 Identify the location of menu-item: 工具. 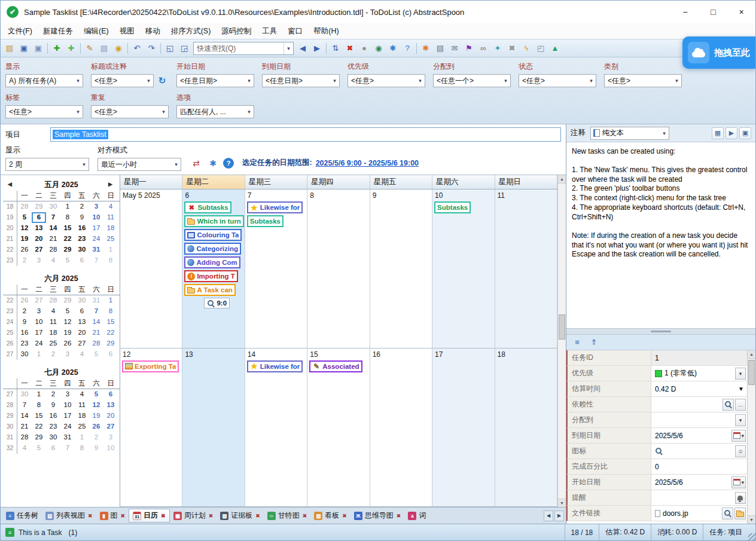
(269, 31).